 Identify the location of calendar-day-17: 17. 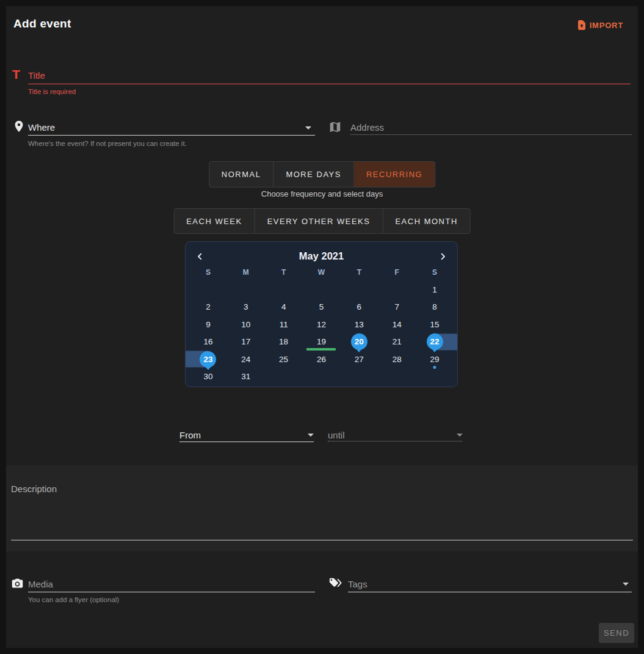
(246, 342).